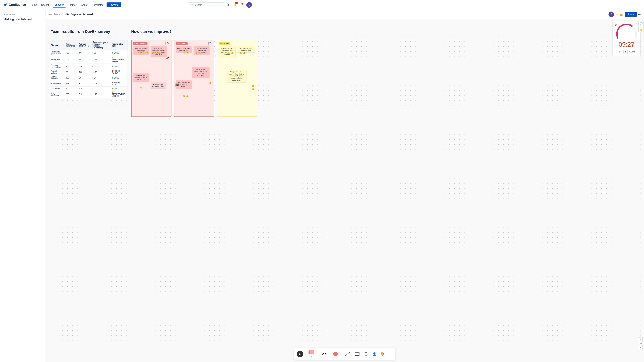  Describe the element at coordinates (152, 53) in the screenshot. I see `thumbs4: 👍` at that location.